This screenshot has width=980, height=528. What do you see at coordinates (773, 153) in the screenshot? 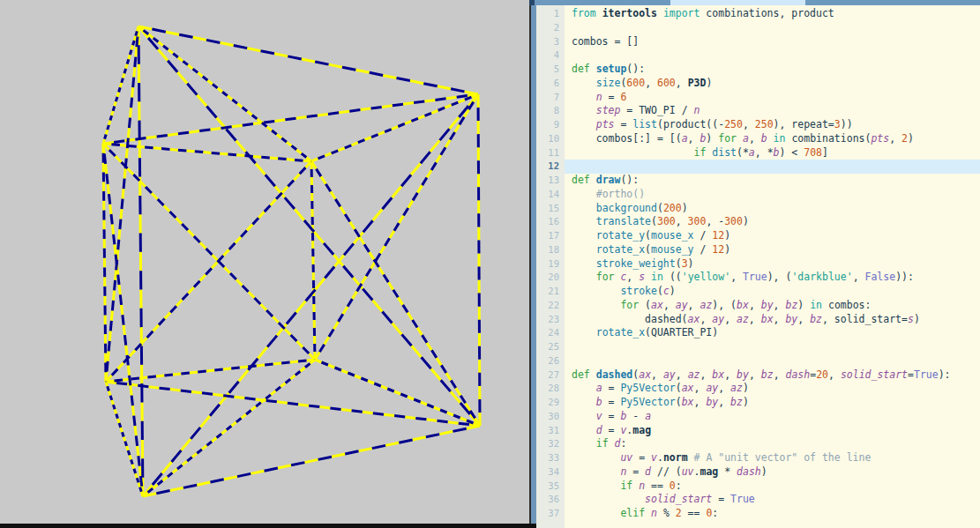
I see `code-line: if dist(*a, *b) < 708]` at bounding box center [773, 153].